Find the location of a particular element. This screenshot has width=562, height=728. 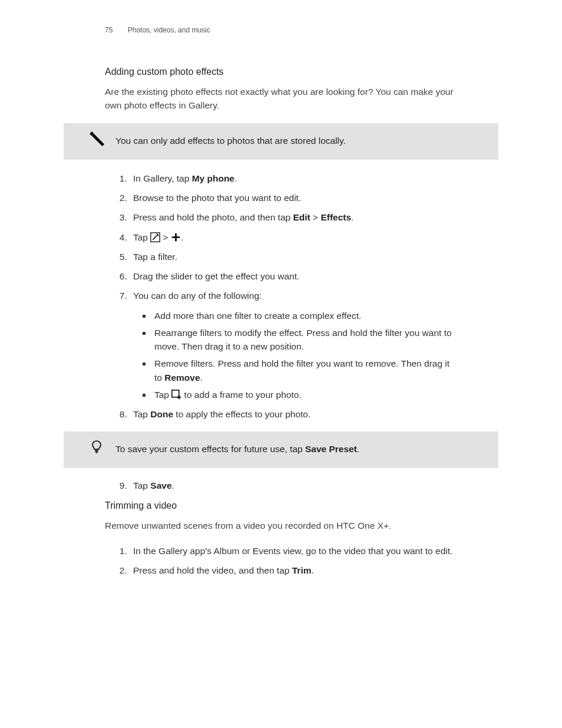

note-callout: You can only add effects to photos that … is located at coordinates (281, 141).